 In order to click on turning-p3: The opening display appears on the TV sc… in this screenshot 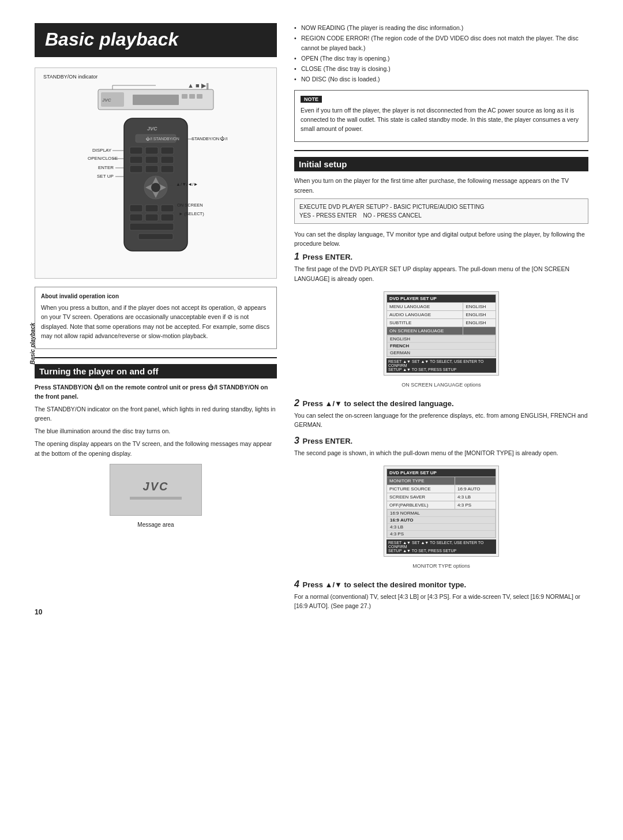, I will do `click(156, 449)`.